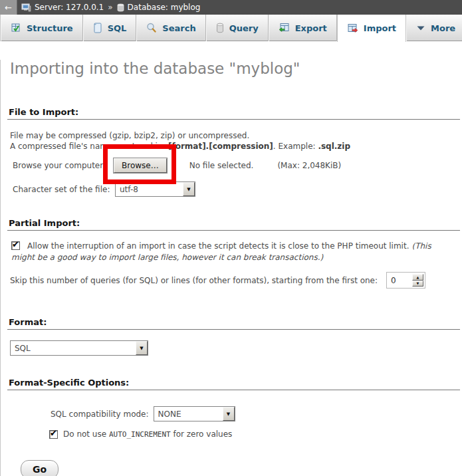  I want to click on max-size-note: (Max: 2,048KiB), so click(309, 166).